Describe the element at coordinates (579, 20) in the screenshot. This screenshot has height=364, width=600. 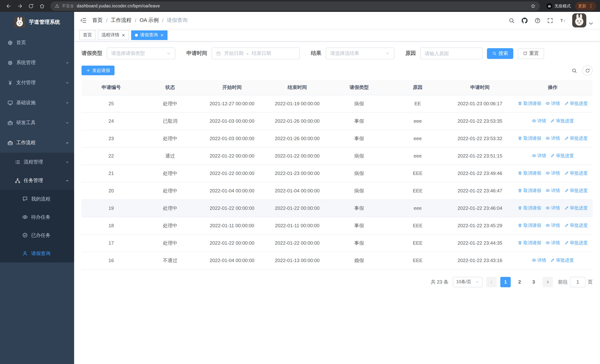
I see `avatar` at that location.